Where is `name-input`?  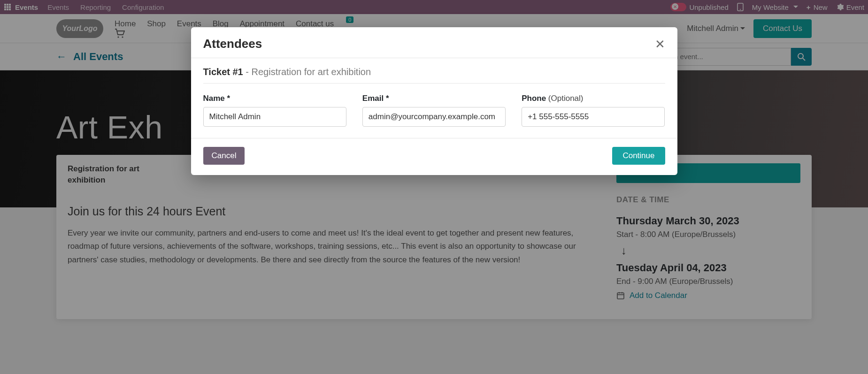 name-input is located at coordinates (275, 117).